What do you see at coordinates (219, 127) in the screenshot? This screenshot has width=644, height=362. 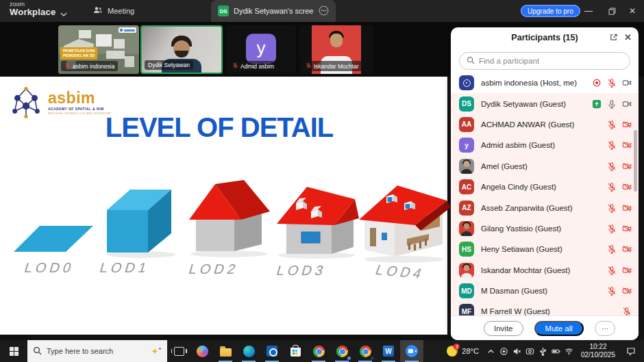 I see `slide-title: LEVEL OF DETAIL` at bounding box center [219, 127].